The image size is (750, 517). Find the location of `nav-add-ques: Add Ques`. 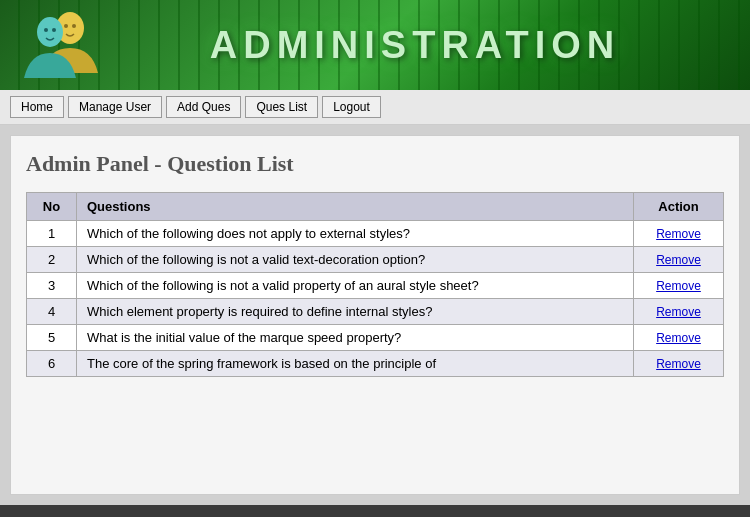

nav-add-ques: Add Ques is located at coordinates (204, 107).